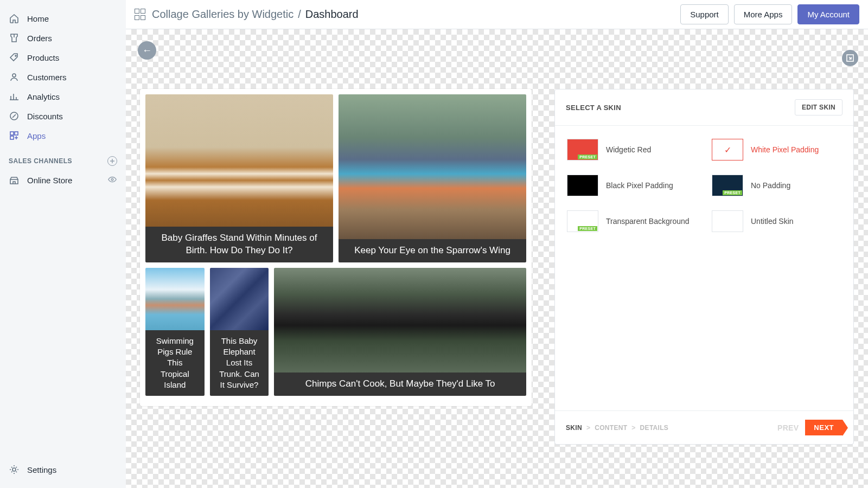  What do you see at coordinates (788, 428) in the screenshot?
I see `prev-button: PREV` at bounding box center [788, 428].